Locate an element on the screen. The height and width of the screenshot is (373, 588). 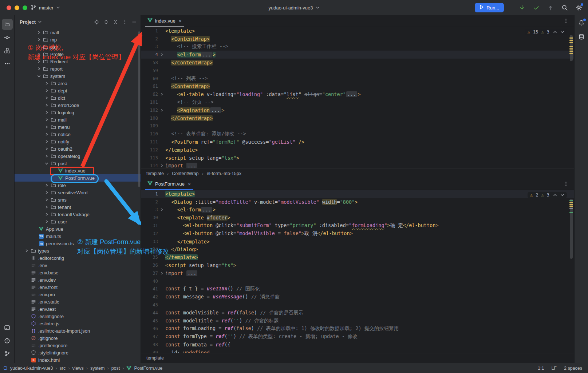
code-line: 110 <!-- 表单弹窗: 添加/修改 --> is located at coordinates (358, 134).